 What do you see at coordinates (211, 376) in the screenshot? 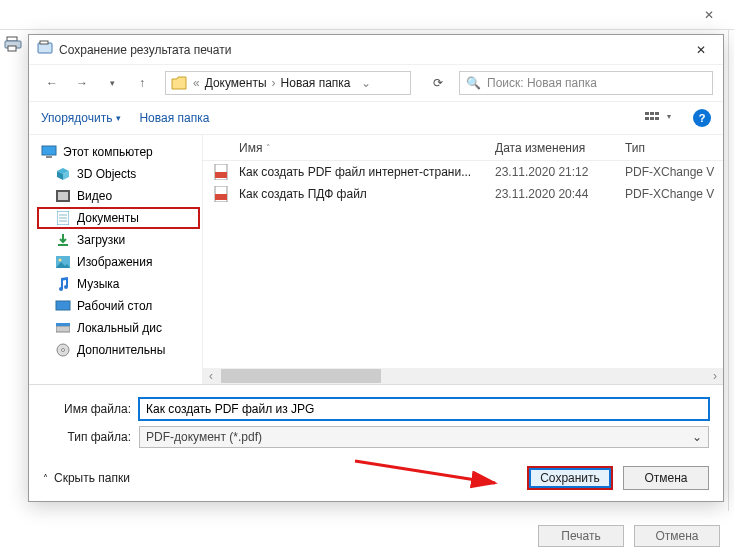
I see `scroll-left-icon: ‹` at bounding box center [211, 376].